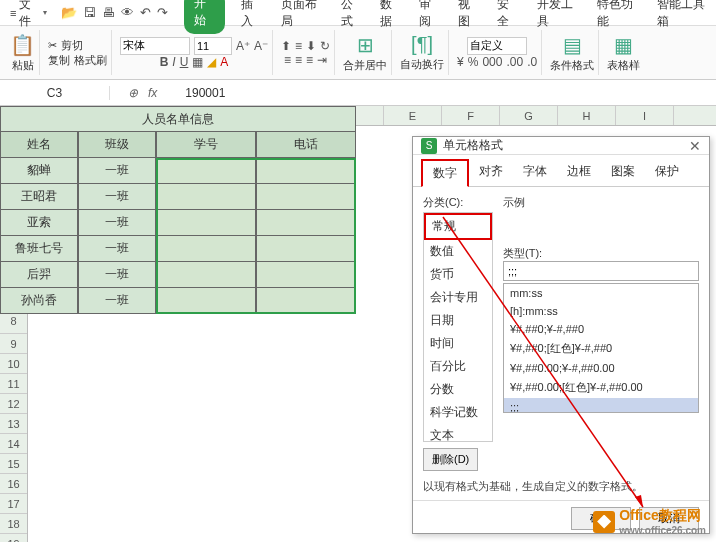  I want to click on table-header: 姓名, so click(53, 145).